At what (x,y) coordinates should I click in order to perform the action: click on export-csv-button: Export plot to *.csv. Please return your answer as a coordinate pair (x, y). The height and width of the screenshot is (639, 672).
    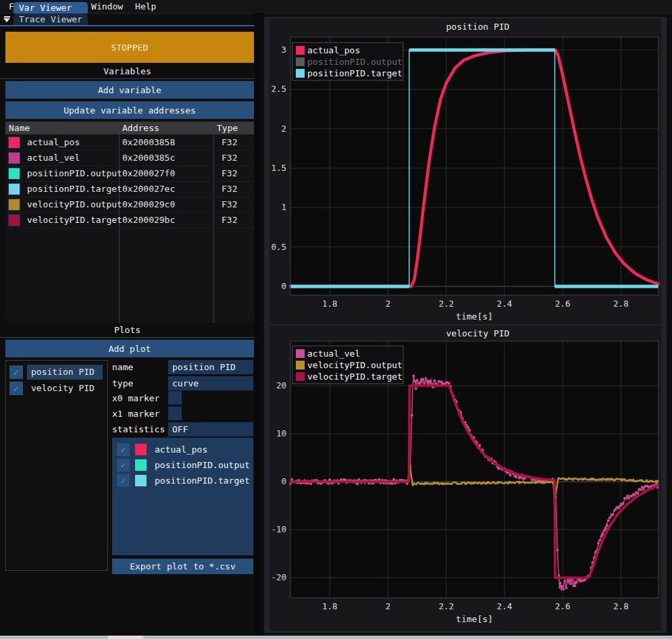
    Looking at the image, I should click on (182, 566).